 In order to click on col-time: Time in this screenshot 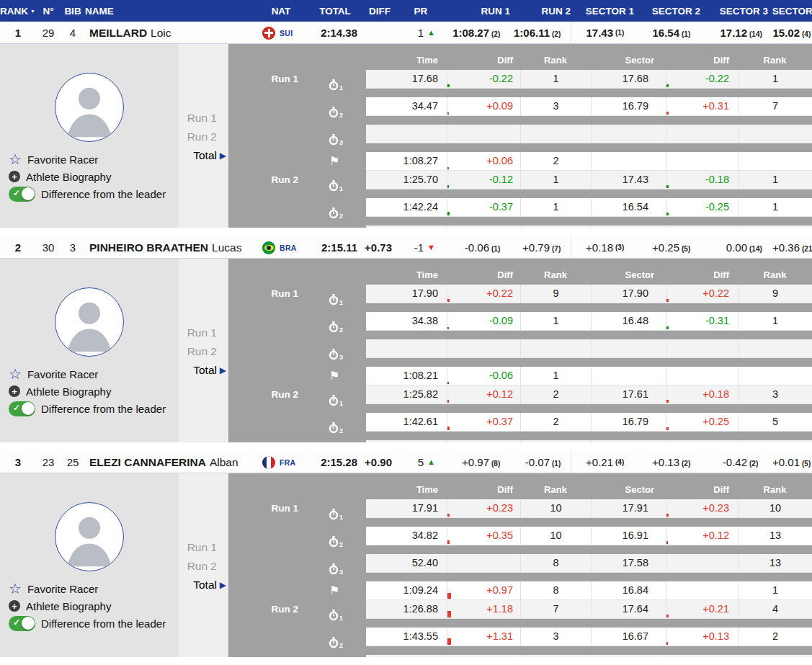, I will do `click(406, 275)`.